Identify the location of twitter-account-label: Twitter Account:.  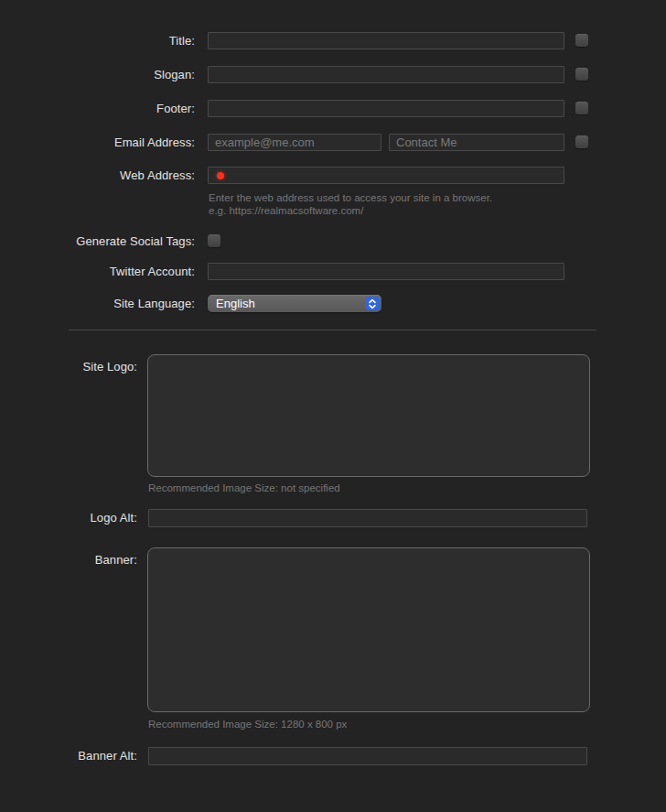
(97, 271).